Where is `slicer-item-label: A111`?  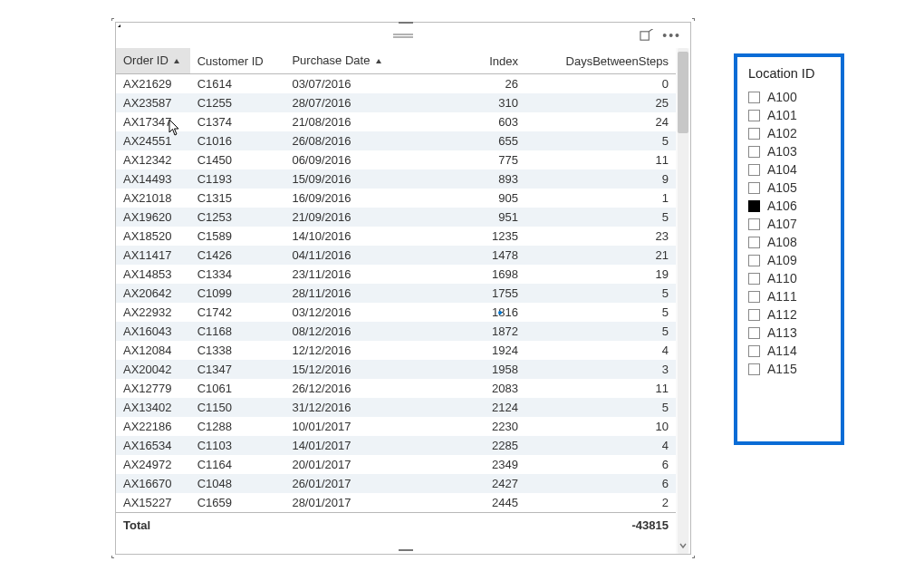
slicer-item-label: A111 is located at coordinates (783, 296).